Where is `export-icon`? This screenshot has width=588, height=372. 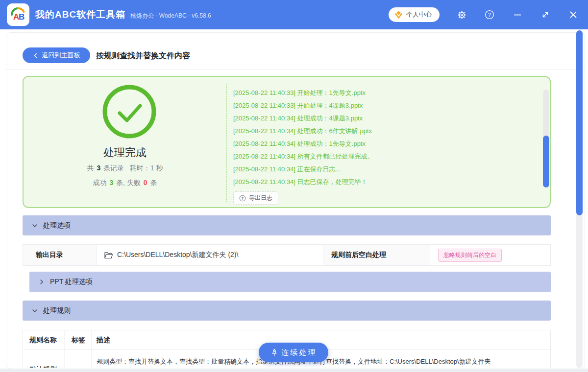 export-icon is located at coordinates (243, 198).